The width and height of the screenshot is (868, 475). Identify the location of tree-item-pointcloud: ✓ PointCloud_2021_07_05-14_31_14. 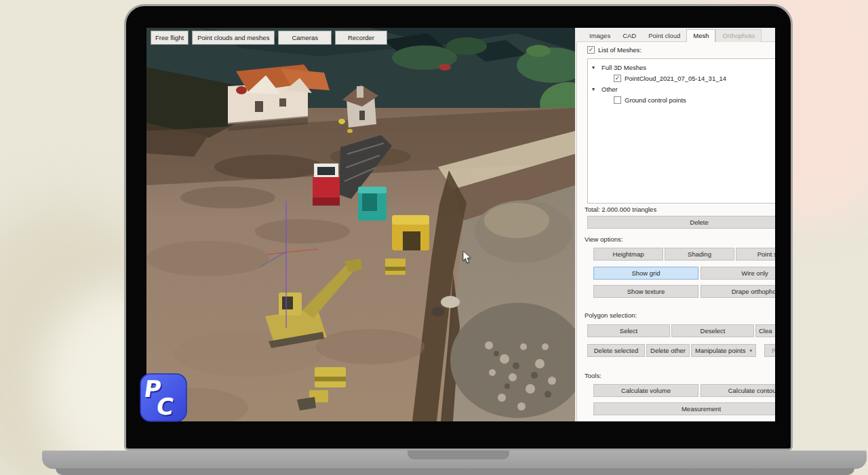
(670, 79).